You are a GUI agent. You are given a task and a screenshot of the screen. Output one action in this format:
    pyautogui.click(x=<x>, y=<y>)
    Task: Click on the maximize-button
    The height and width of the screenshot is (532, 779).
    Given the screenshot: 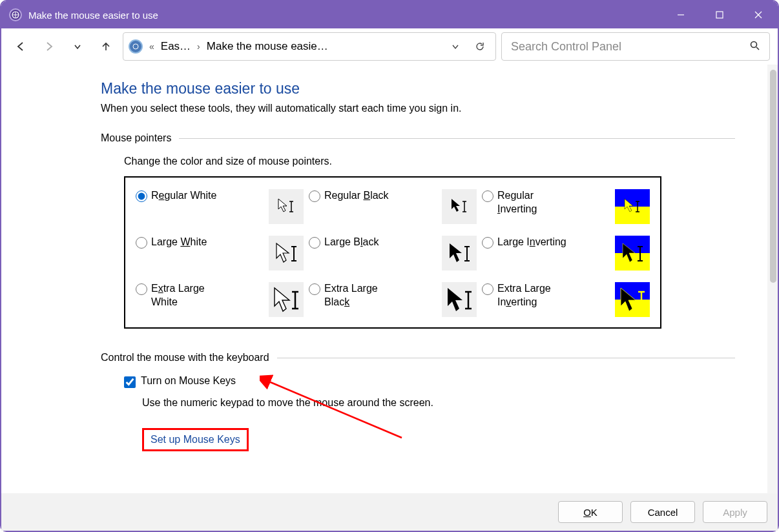 What is the action you would take?
    pyautogui.click(x=720, y=15)
    